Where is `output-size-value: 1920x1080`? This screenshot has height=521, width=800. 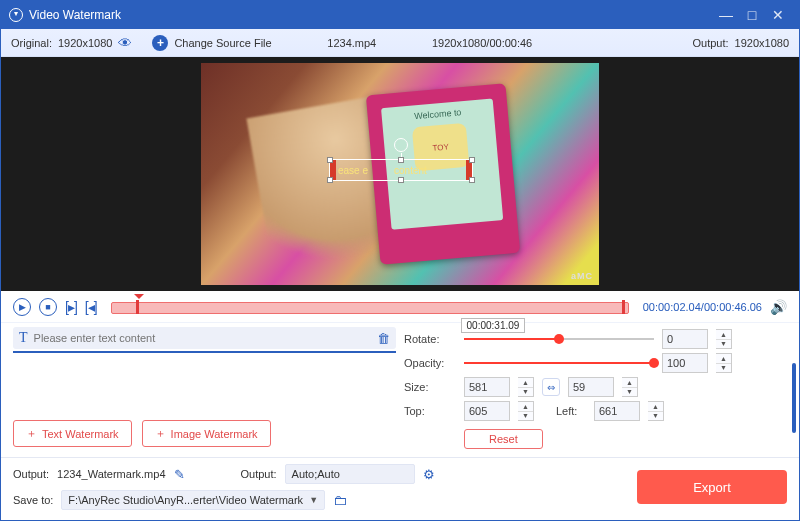 output-size-value: 1920x1080 is located at coordinates (762, 43).